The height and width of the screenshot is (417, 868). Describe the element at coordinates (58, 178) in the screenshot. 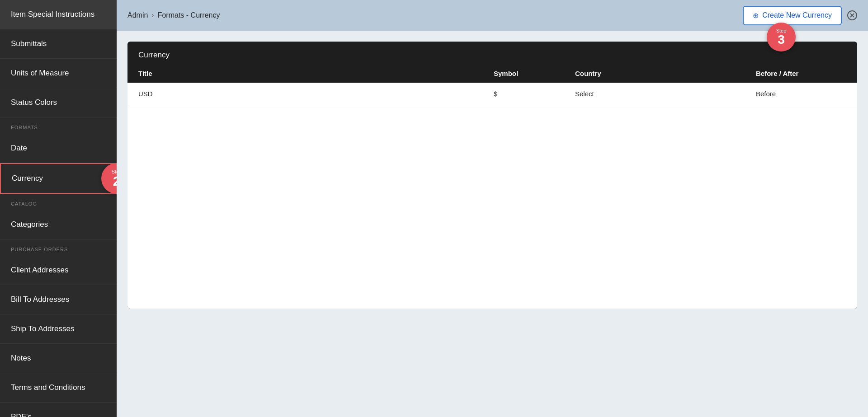

I see `sidebar-item-currency: Currency` at that location.